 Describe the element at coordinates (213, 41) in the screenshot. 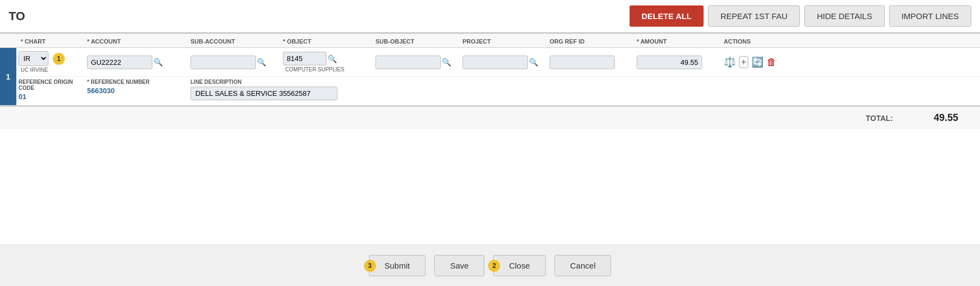

I see `col-header-subaccount: SUB-ACCOUNT` at that location.